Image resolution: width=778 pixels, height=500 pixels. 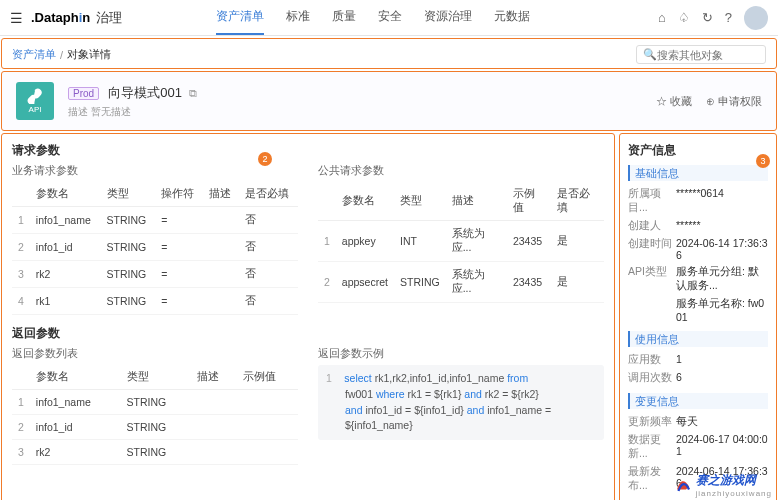 What do you see at coordinates (448, 18) in the screenshot?
I see `nav-resource: 资源治理` at bounding box center [448, 18].